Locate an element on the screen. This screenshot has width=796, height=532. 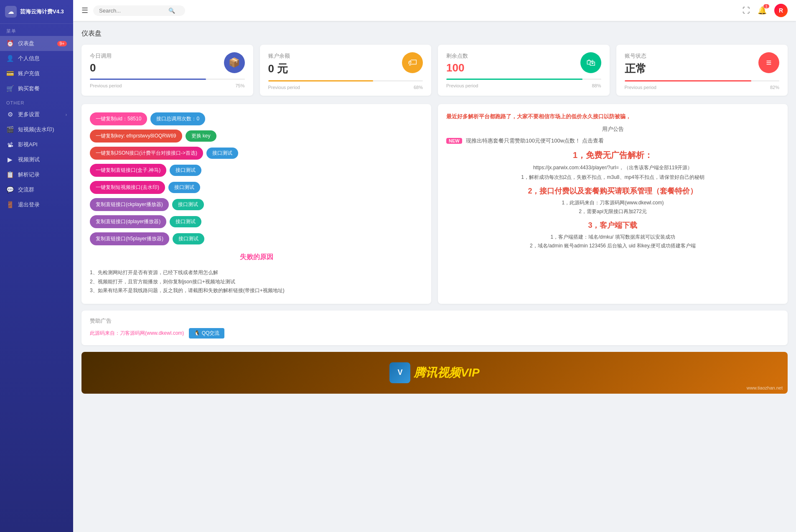
community-icon: 💬 is located at coordinates (10, 190).